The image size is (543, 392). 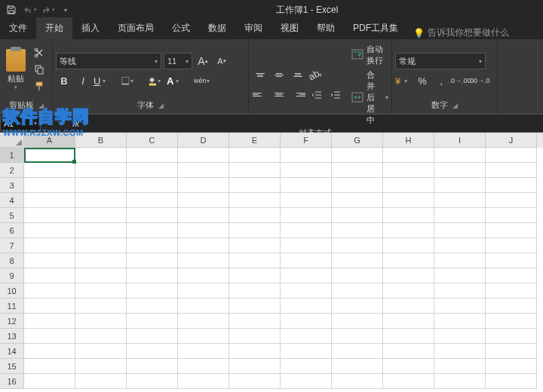 What do you see at coordinates (41, 106) in the screenshot?
I see `clipboard-launcher-icon: ◢` at bounding box center [41, 106].